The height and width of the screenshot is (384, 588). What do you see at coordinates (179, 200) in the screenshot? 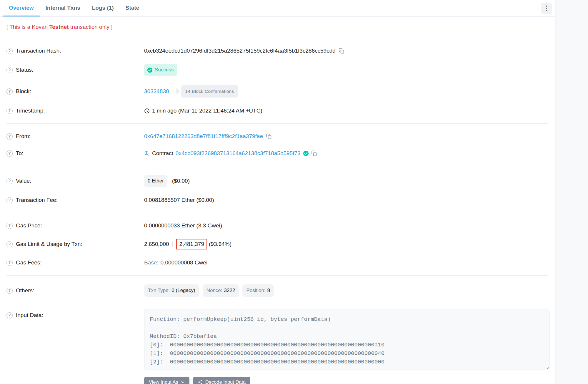
I see `transaction-fee-value: 0.0081885507 Ether ($0.00)` at bounding box center [179, 200].